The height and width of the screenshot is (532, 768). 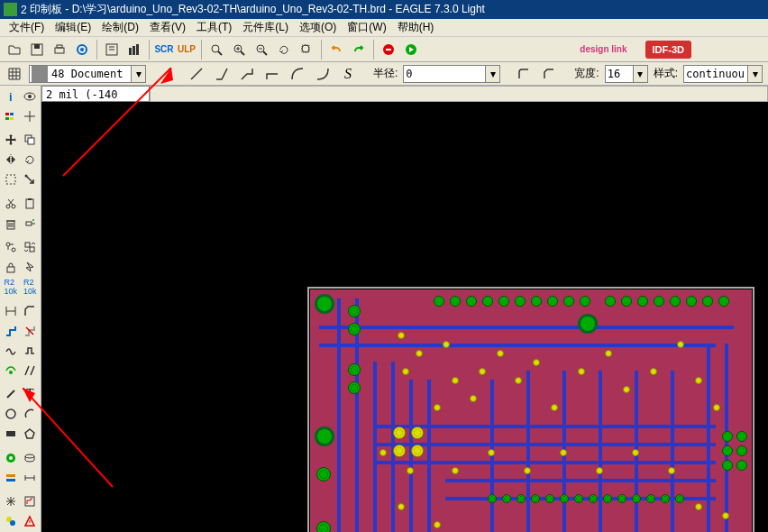 What do you see at coordinates (626, 74) in the screenshot?
I see `width-field: ▾` at bounding box center [626, 74].